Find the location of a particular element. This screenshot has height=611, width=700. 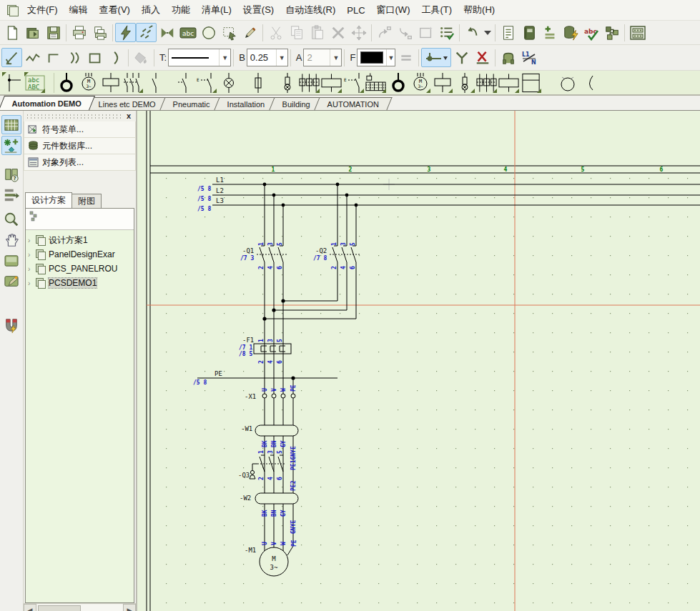

transfer-down-button is located at coordinates (405, 33).